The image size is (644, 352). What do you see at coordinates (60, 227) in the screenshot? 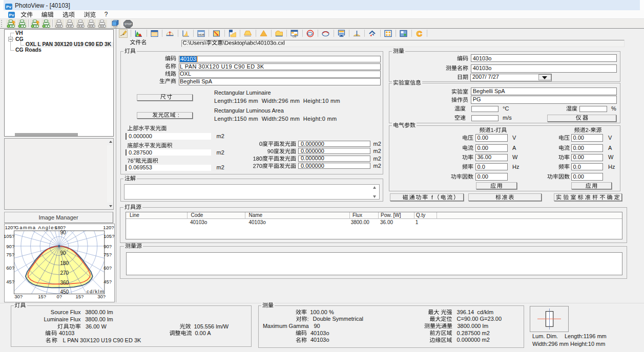
I see `svg-text: 180?` at bounding box center [60, 227].